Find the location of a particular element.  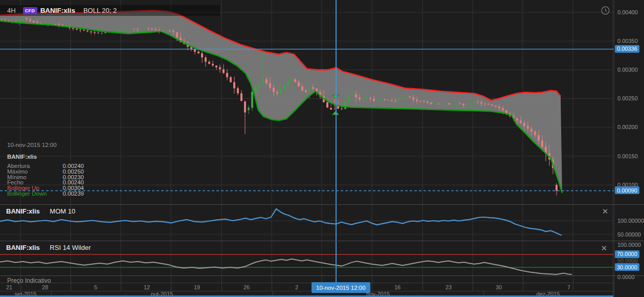

crosshair-time-badge: 10-nov-2015 12:00 is located at coordinates (341, 288).